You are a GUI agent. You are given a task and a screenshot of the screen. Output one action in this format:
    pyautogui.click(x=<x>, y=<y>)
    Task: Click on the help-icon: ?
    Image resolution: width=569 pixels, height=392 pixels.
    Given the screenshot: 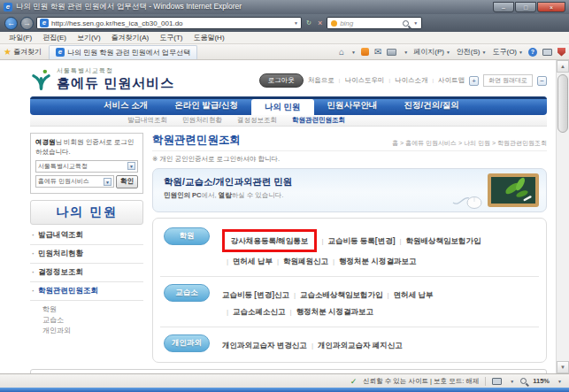 What is the action you would take?
    pyautogui.click(x=533, y=52)
    